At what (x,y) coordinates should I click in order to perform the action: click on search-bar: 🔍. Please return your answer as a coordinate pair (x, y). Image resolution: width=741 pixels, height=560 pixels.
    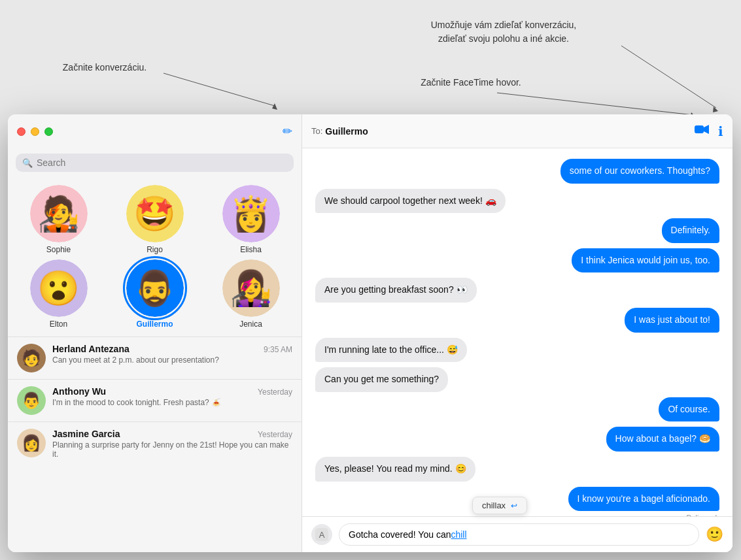
    Looking at the image, I should click on (154, 163).